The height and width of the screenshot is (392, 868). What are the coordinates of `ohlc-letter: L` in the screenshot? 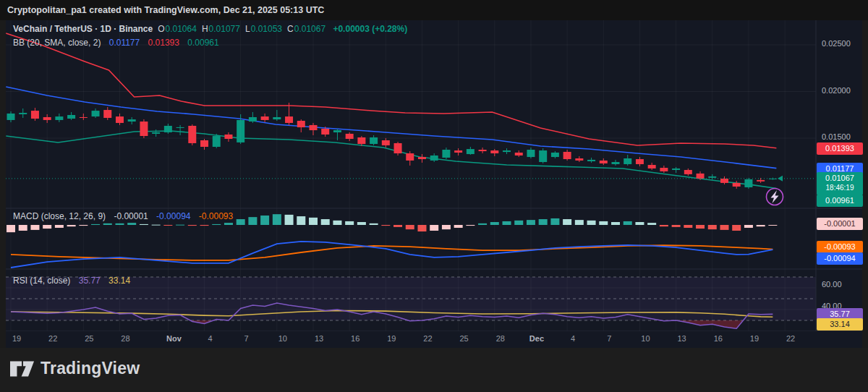 It's located at (247, 29).